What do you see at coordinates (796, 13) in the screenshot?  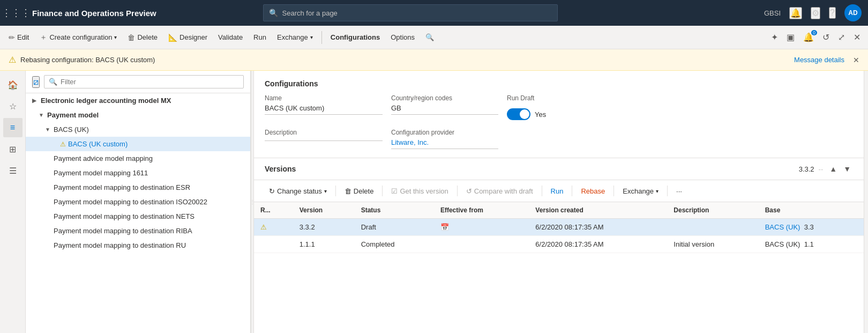 I see `notifications-icon: 🔔` at bounding box center [796, 13].